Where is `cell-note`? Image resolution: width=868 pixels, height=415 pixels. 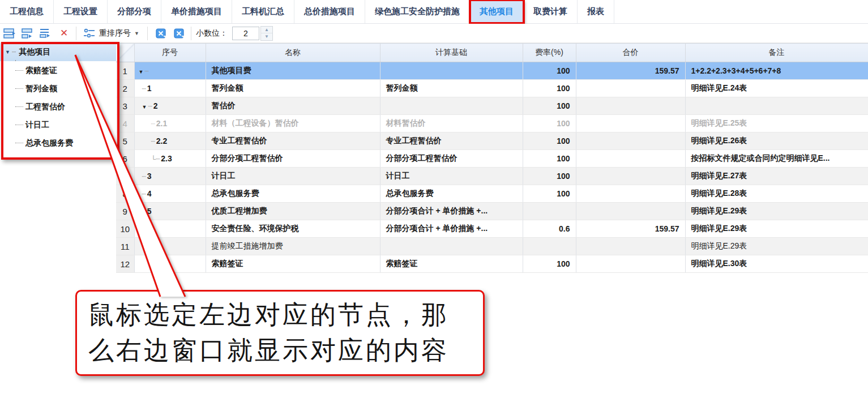
cell-note is located at coordinates (777, 106).